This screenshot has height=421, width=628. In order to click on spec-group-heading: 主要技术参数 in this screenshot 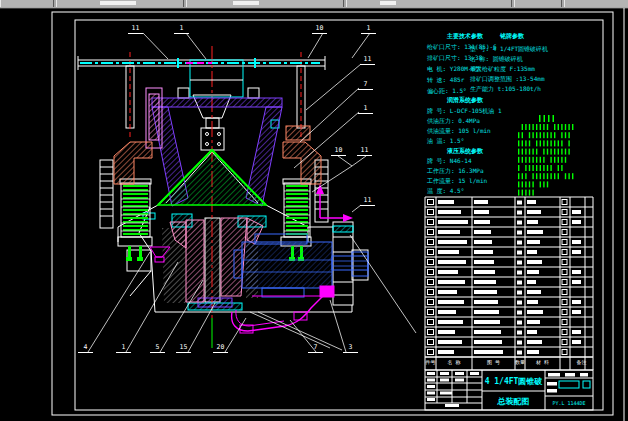, I will do `click(465, 36)`.